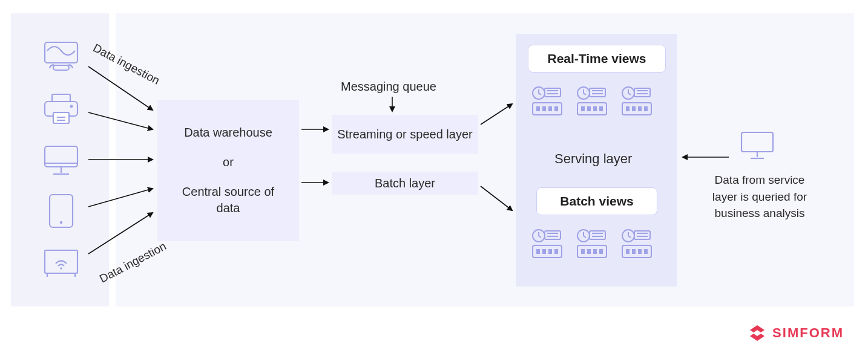  Describe the element at coordinates (808, 333) in the screenshot. I see `brand-name: SIMFORM` at that location.